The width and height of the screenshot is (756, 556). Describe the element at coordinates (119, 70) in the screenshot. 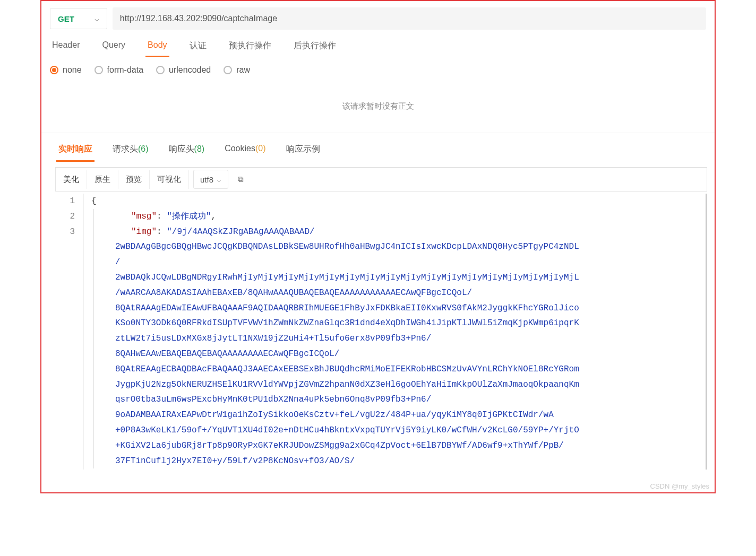

I see `radio-form-data: form-data` at that location.